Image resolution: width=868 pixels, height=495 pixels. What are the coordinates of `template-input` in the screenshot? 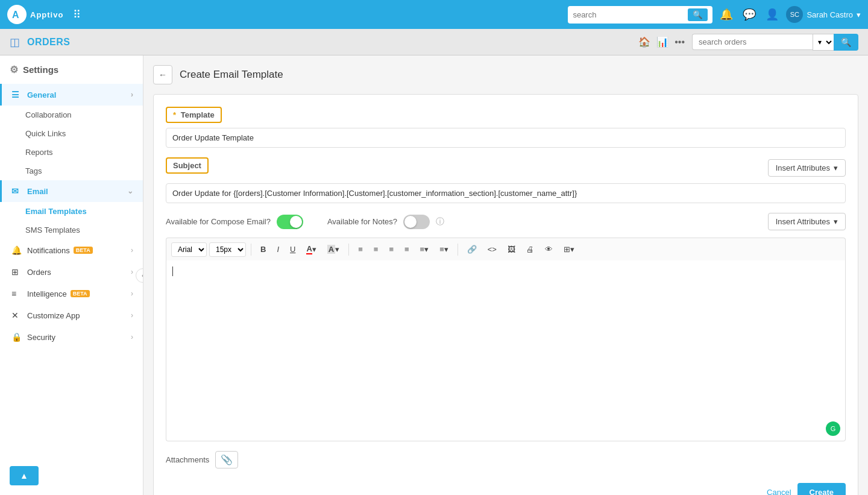 It's located at (506, 137).